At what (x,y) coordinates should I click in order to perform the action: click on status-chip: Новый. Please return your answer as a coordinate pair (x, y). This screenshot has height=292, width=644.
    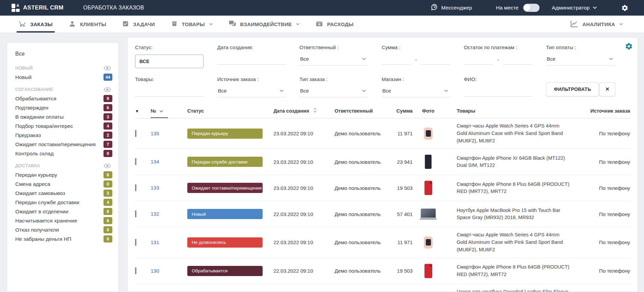
    Looking at the image, I should click on (225, 214).